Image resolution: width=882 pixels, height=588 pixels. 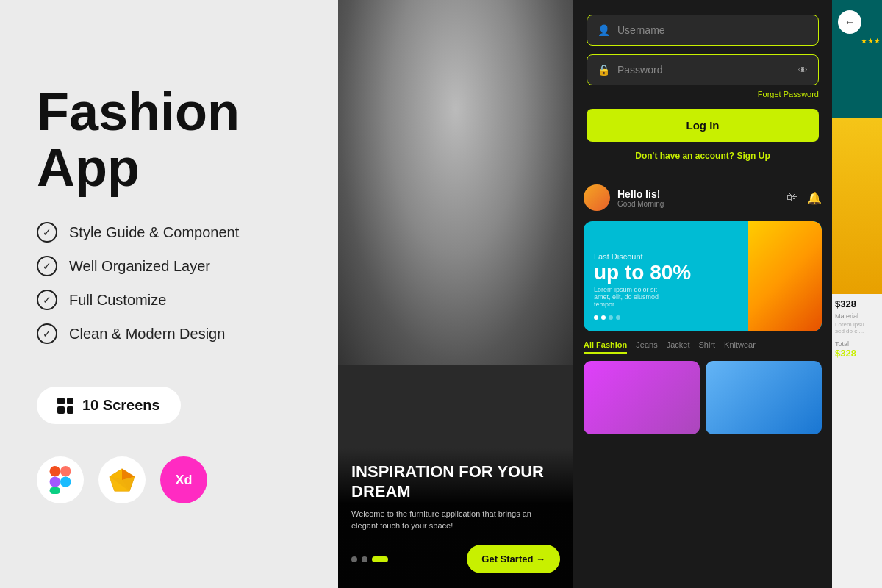 What do you see at coordinates (154, 232) in the screenshot?
I see `feature-text-style: Style Guide & Component` at bounding box center [154, 232].